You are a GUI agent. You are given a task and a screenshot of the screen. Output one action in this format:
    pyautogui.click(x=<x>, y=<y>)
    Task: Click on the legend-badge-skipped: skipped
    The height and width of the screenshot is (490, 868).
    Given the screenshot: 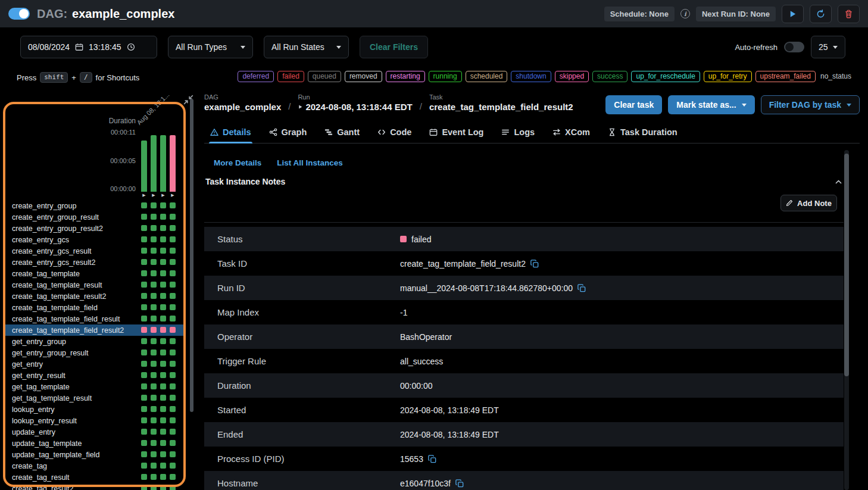 What is the action you would take?
    pyautogui.click(x=572, y=76)
    